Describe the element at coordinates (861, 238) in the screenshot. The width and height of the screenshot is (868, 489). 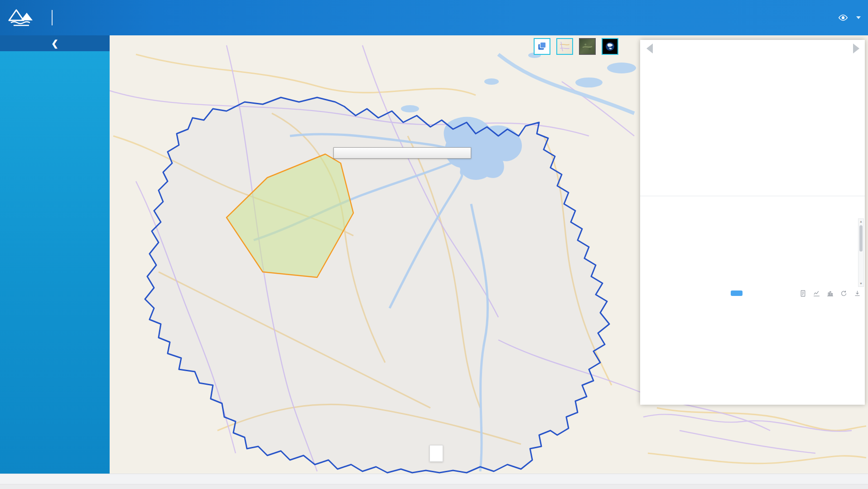
I see `scrollbar-thumb` at that location.